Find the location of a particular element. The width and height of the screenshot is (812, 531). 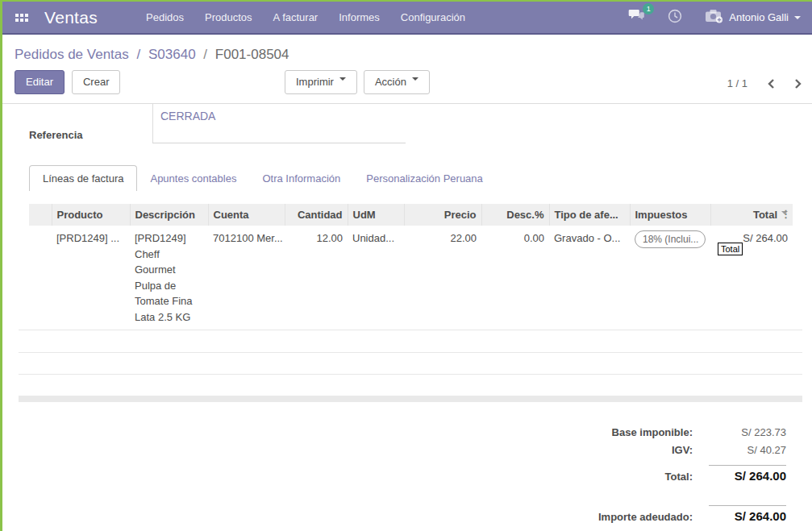

pager-previous-button is located at coordinates (771, 84).